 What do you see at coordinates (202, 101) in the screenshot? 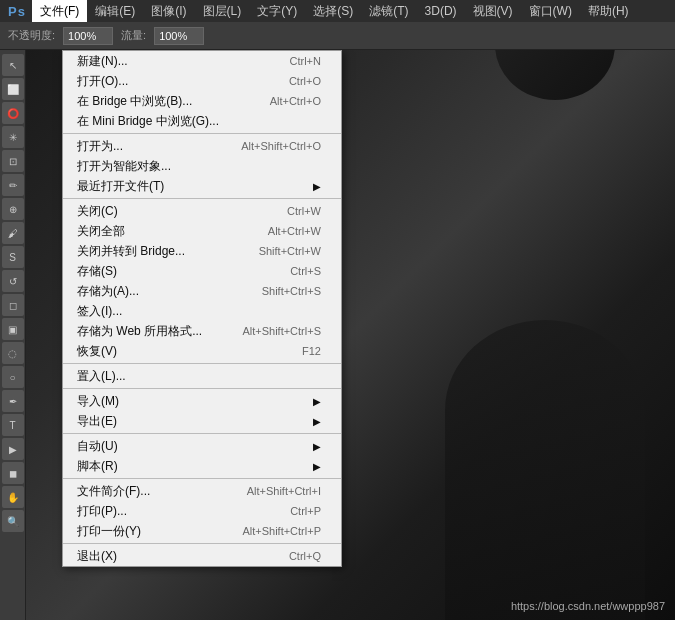
I see `menu-browse-bridge: 在 Bridge 中浏览(B)... Alt+Ctrl+O` at bounding box center [202, 101].